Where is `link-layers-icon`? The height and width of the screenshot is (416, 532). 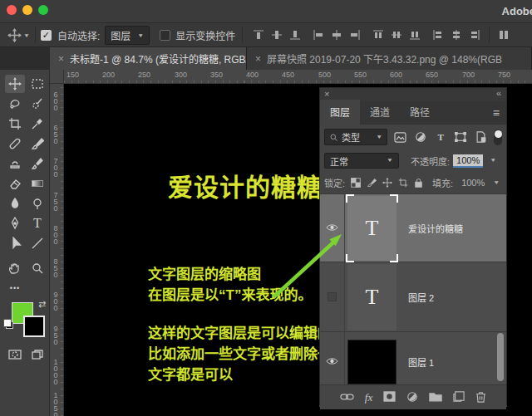 link-layers-icon is located at coordinates (347, 398).